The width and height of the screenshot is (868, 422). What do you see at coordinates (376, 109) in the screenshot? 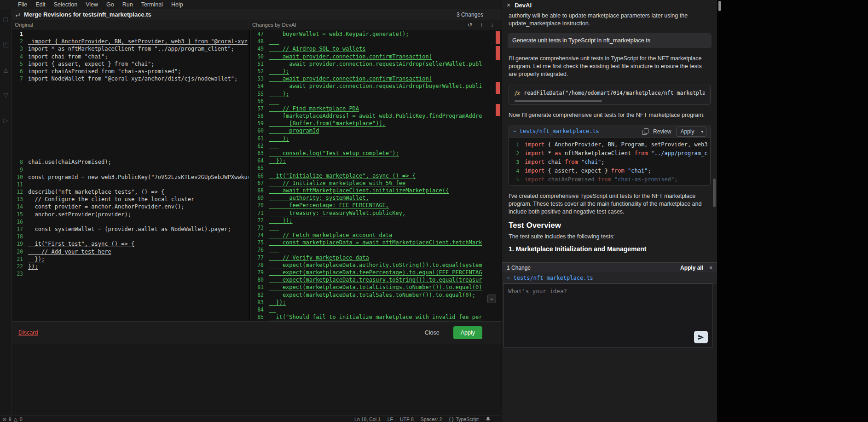
I see `code-line: 57 // Find marketplace PDA` at bounding box center [376, 109].